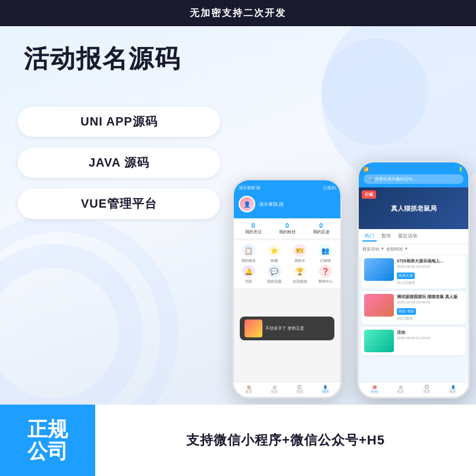 The height and width of the screenshot is (476, 476). Describe the element at coordinates (414, 280) in the screenshot. I see `phone-right-screen: 📶 🔋 🔍 搜索你感兴趣的活动… 公诚 真人猫抓老鼠局 热门 暂停 最近活动` at that location.